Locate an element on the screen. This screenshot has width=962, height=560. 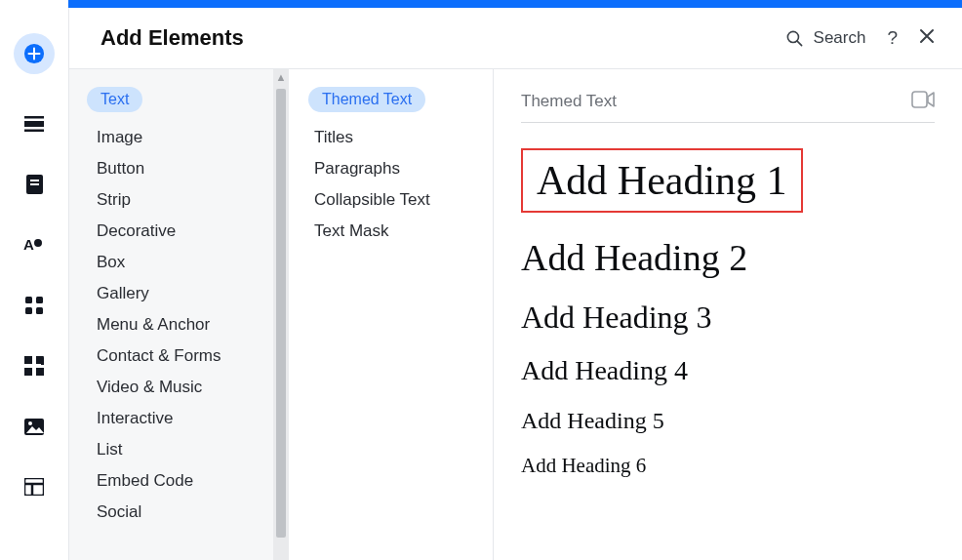
layout-icon is located at coordinates (34, 487).